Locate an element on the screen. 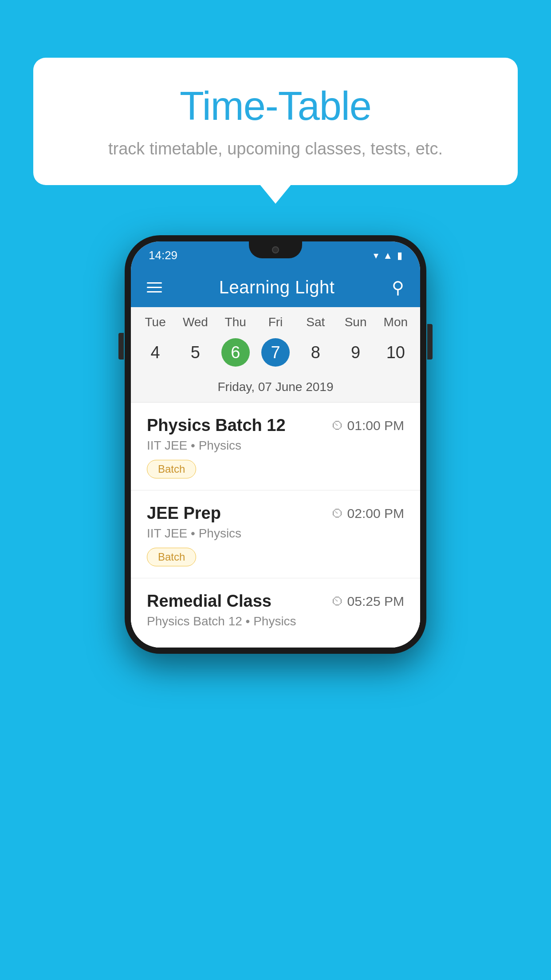 This screenshot has width=551, height=980. status-bar: 14:29 ▾ ▲ ▮ is located at coordinates (276, 255).